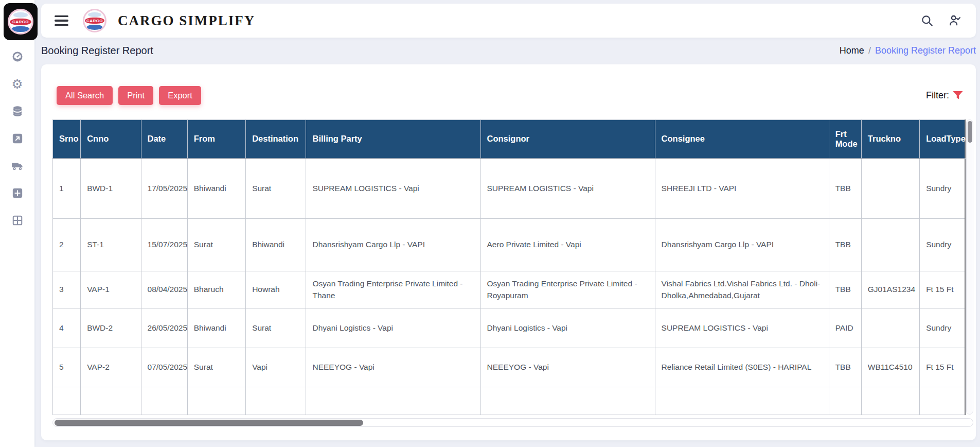  I want to click on table-row: 1BWD-117/05/2025BhiwandiSuratSUPREAM LOG…, so click(509, 188).